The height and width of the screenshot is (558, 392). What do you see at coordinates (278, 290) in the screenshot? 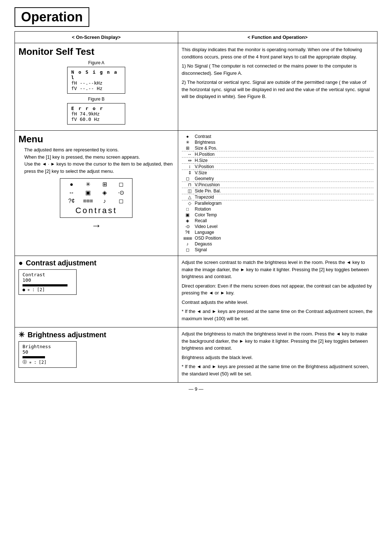
I see `contrast-desc: Adjust the screen contrast to match the …` at bounding box center [278, 290].